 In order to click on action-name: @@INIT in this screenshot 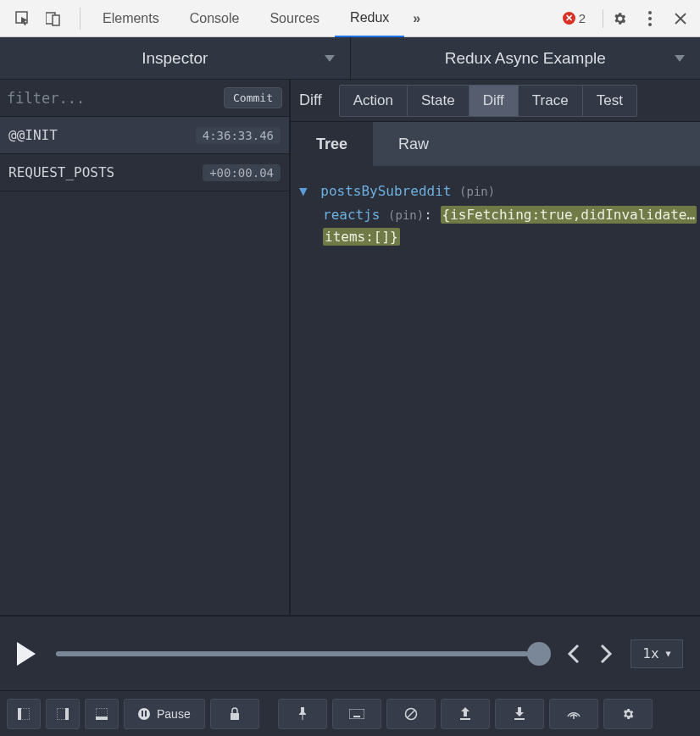, I will do `click(33, 136)`.